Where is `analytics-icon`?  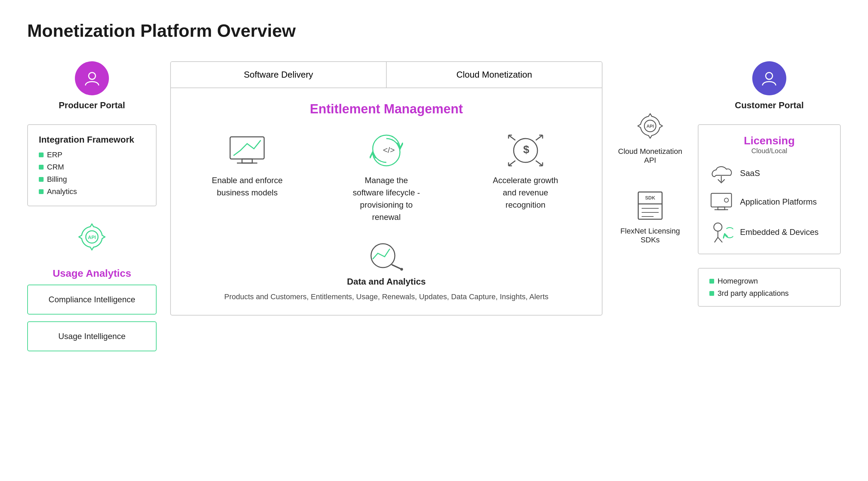 analytics-icon is located at coordinates (386, 256).